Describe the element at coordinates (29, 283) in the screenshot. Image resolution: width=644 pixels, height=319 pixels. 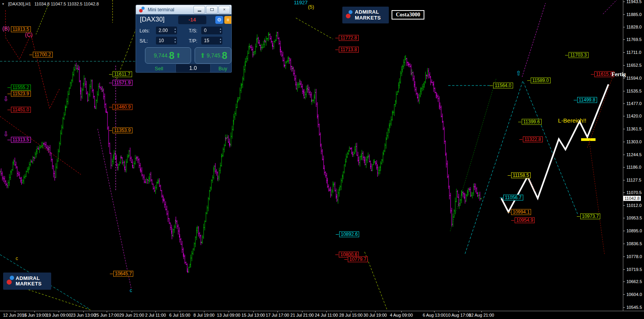
I see `brand-line2: MARKETS` at that location.